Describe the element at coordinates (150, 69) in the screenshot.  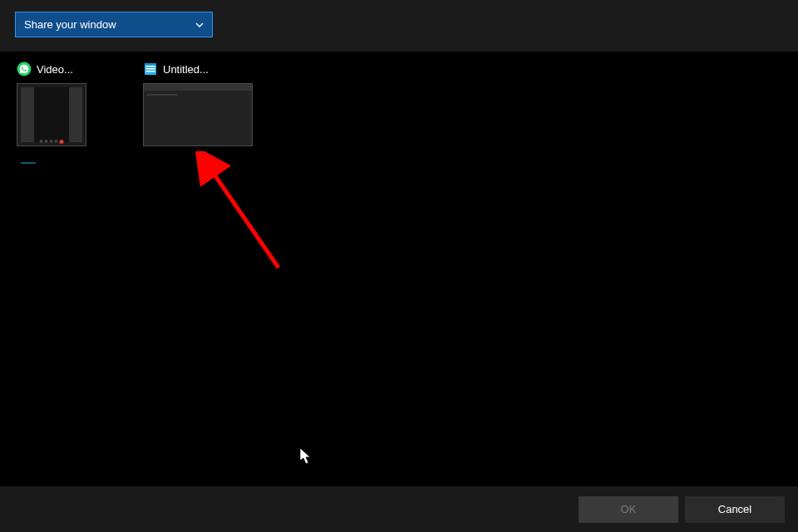
I see `notepad-icon` at that location.